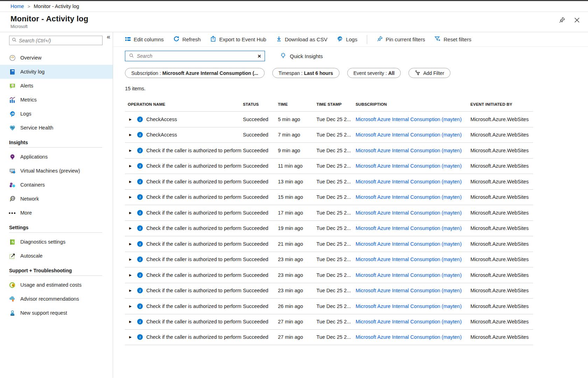 Image resolution: width=588 pixels, height=378 pixels. Describe the element at coordinates (56, 185) in the screenshot. I see `sidebar-item-containers: Containers` at that location.